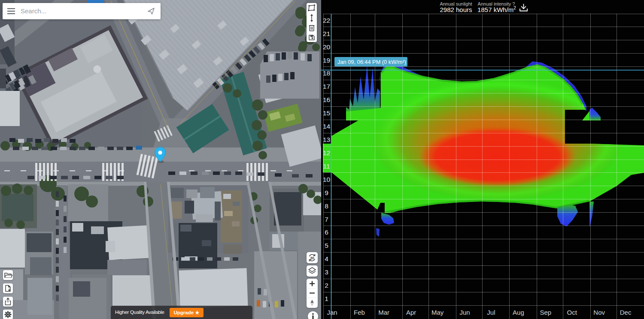  I want to click on svg-text: 7, so click(326, 220).